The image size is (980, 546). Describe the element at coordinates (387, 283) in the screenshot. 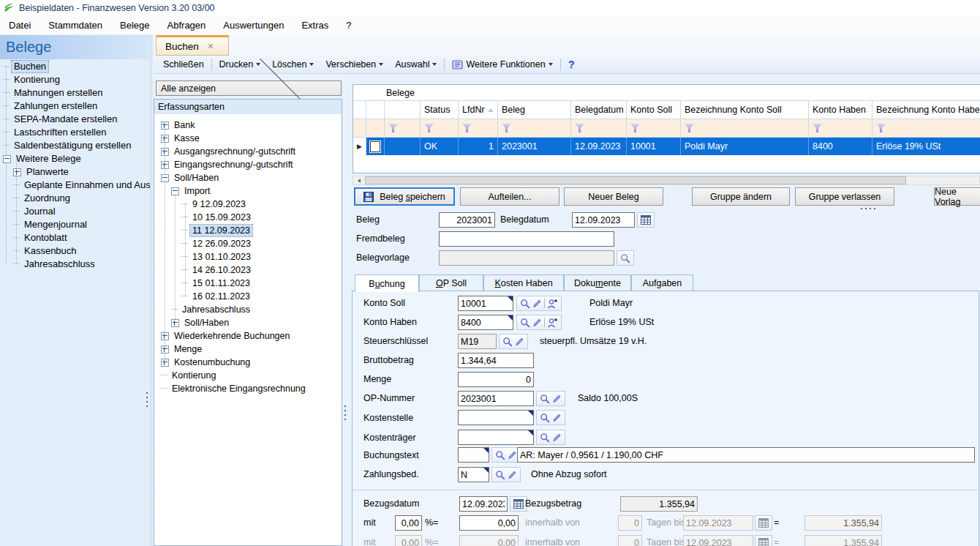

I see `tab-buchung: Buchung` at that location.